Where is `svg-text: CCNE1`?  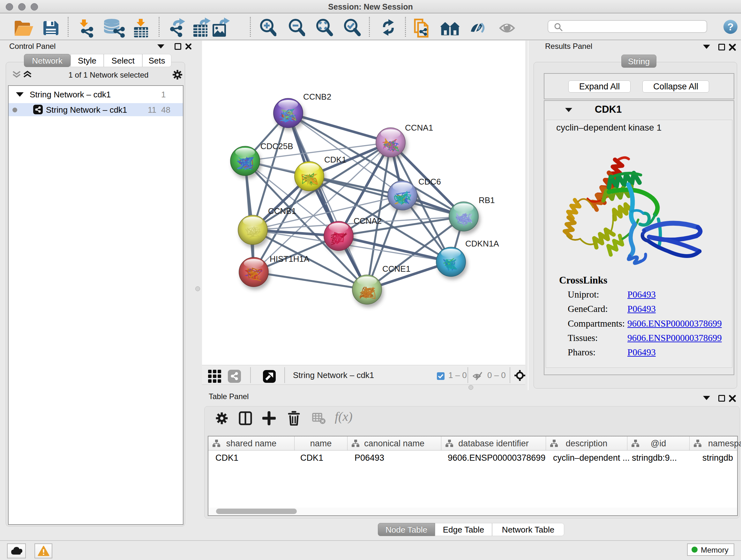 svg-text: CCNE1 is located at coordinates (396, 269).